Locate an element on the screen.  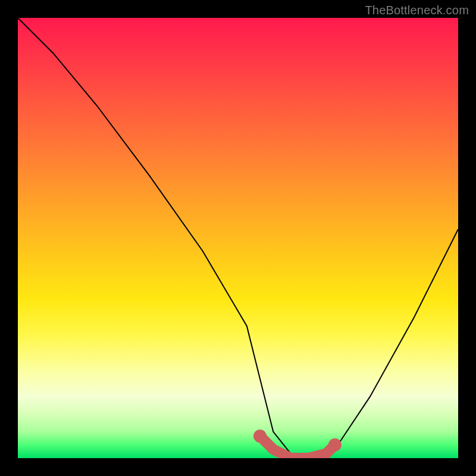
highlight-band-path is located at coordinates (298, 447).